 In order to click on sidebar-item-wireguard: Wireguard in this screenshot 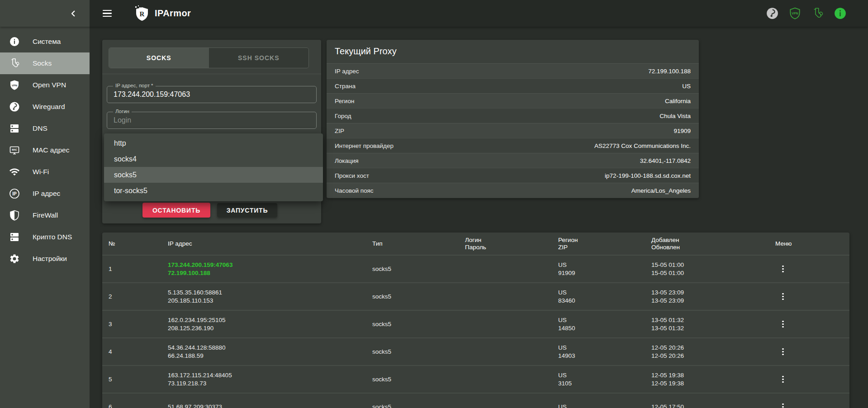, I will do `click(45, 107)`.